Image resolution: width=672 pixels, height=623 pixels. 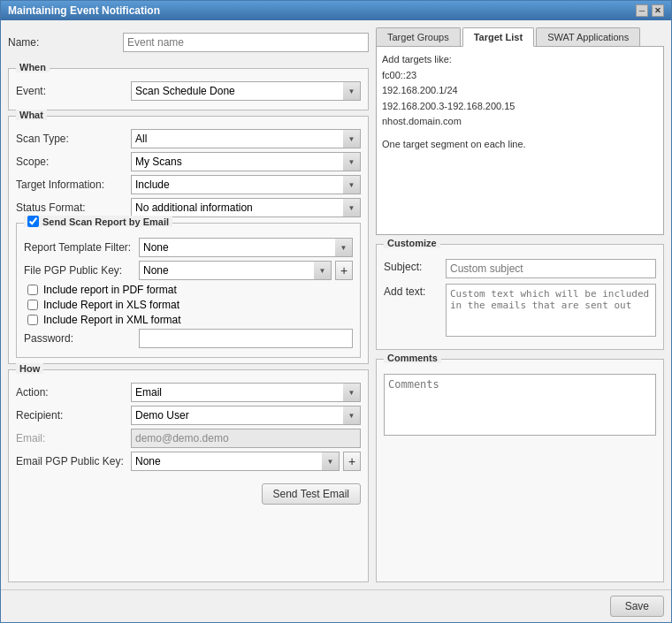 What do you see at coordinates (520, 141) in the screenshot?
I see `tab-content-target-list: Add targets like: fc00::23 192.168.200.1…` at bounding box center [520, 141].